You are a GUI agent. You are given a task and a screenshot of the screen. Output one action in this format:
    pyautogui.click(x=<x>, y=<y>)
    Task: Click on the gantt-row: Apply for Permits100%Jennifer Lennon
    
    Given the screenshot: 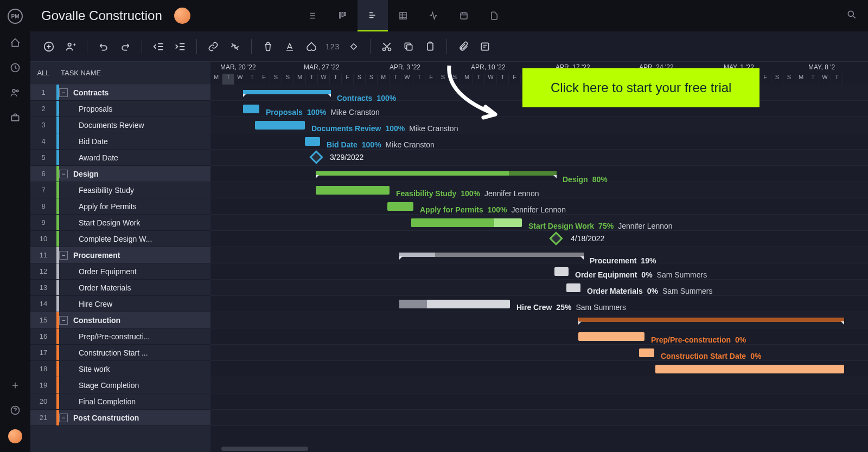 What is the action you would take?
    pyautogui.click(x=539, y=206)
    